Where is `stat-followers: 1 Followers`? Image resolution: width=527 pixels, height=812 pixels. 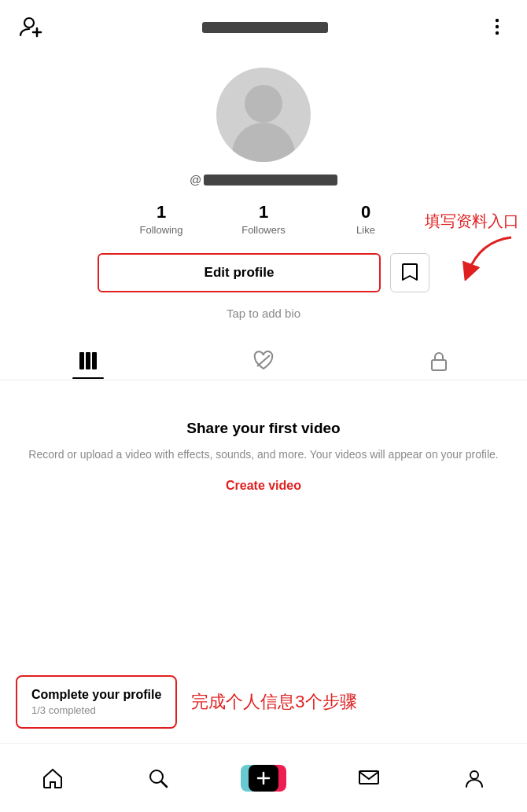
stat-followers: 1 Followers is located at coordinates (264, 219).